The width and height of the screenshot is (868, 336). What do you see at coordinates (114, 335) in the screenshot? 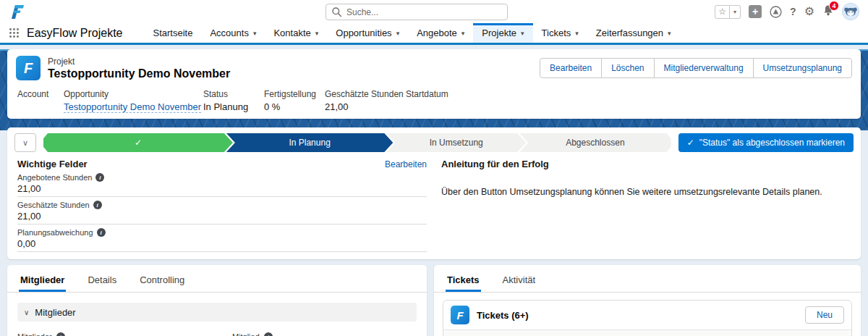
I see `mitglieder-count-field: Mitgliederi 1` at bounding box center [114, 335].